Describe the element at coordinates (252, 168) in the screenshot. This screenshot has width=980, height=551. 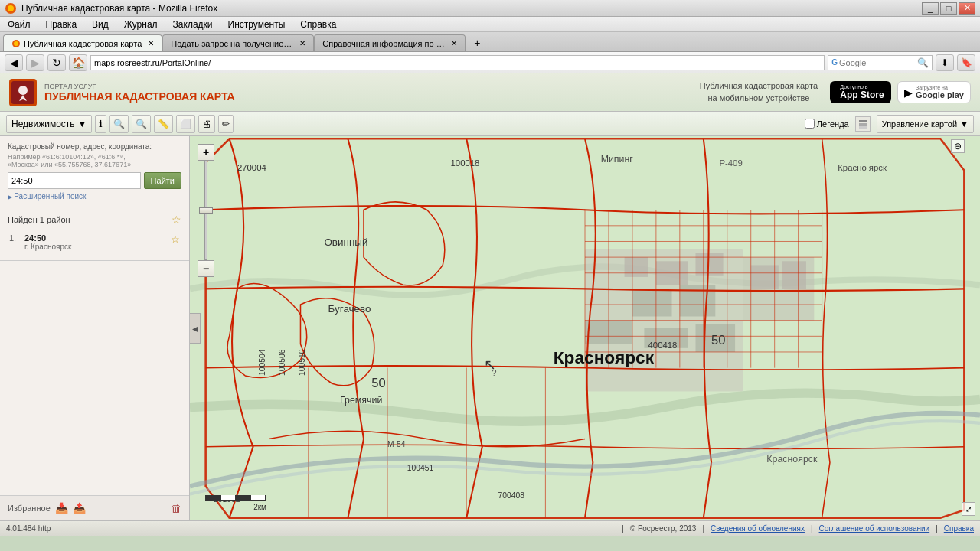
I see `svg-text: 270004` at that location.